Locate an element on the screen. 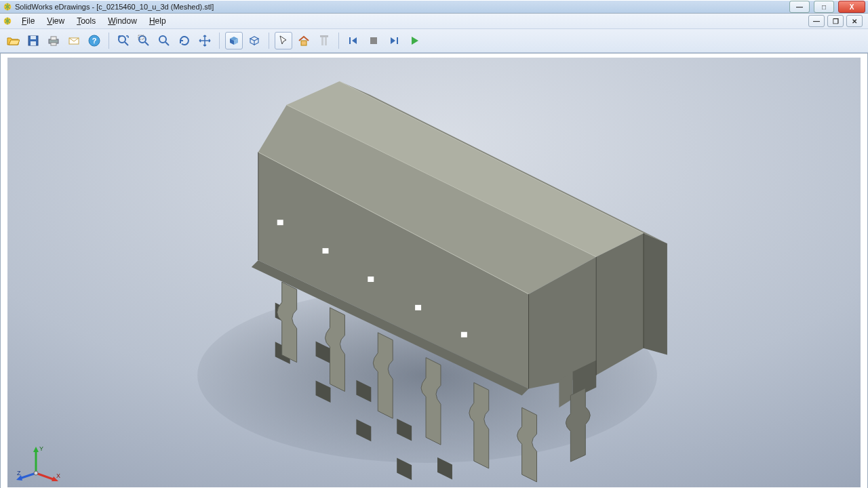  print-button is located at coordinates (54, 41).